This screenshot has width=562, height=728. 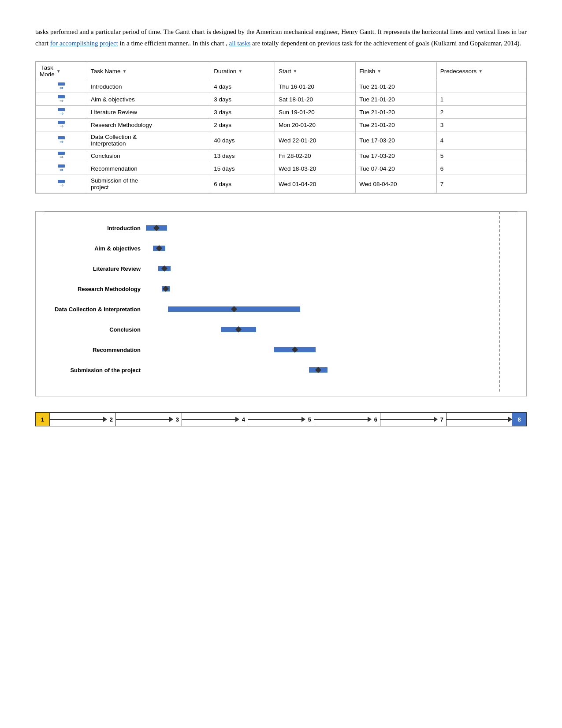 I want to click on table-row: ⇒ Literature Review3 daysSun 19-01-20Tue…, so click(x=281, y=112).